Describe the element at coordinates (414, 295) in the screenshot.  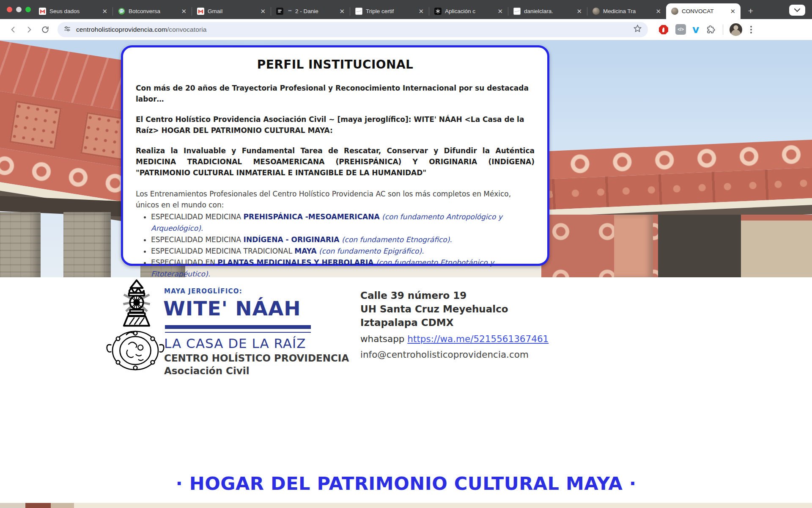
I see `address-line-1: Calle 39 número 19` at that location.